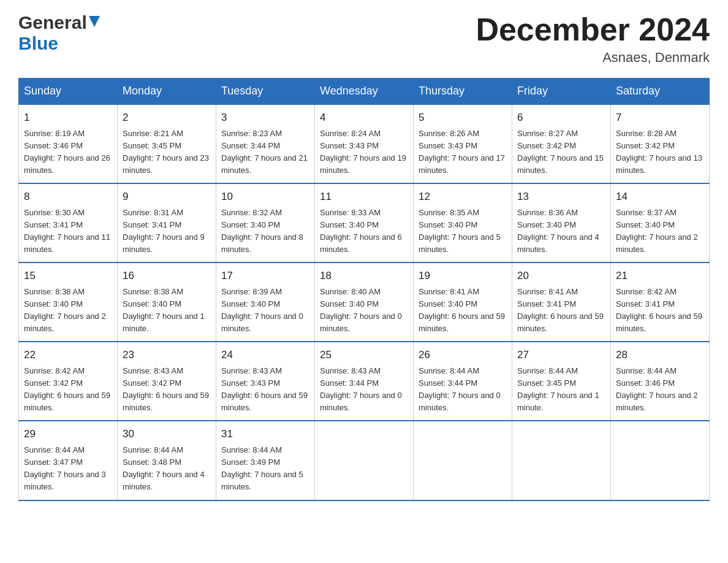 This screenshot has height=563, width=728. Describe the element at coordinates (364, 144) in the screenshot. I see `calendar-week-row: 1 Sunrise: 8:19 AMSunset: 3:46 PMDayligh…` at that location.